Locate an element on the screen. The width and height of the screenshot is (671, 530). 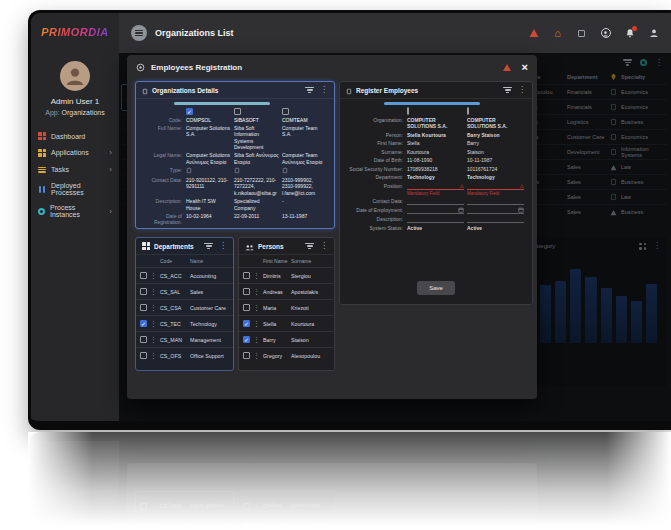
person-row: ⋮MariaKriezoti is located at coordinates (286, 307).